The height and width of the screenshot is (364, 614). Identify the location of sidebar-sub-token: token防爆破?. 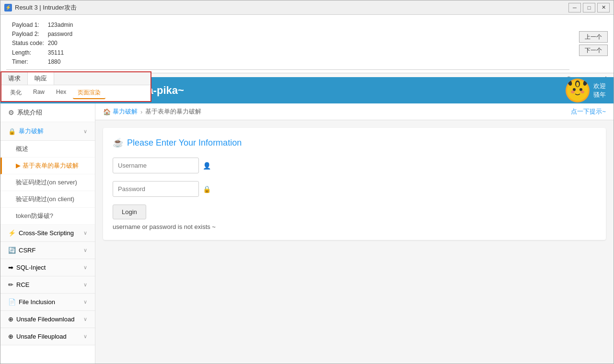
(48, 216).